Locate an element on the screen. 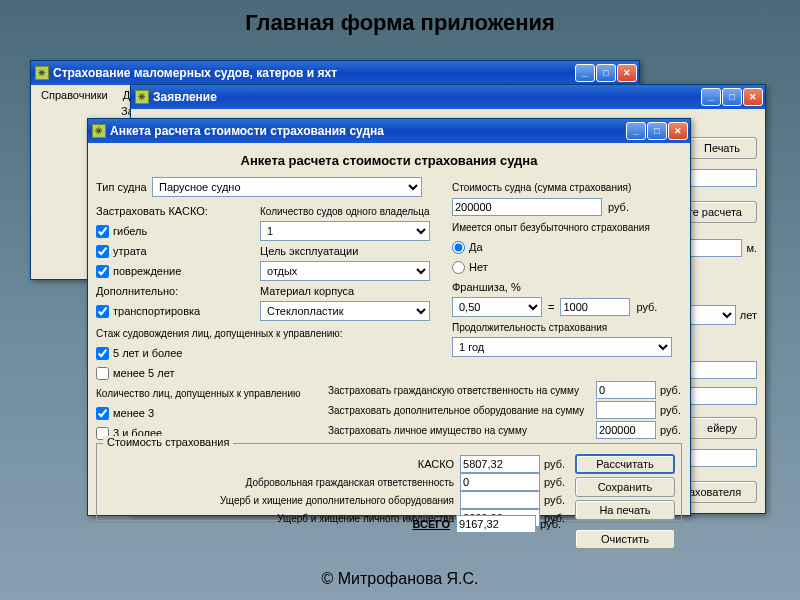 The width and height of the screenshot is (800, 600). chk-transport is located at coordinates (102, 312).